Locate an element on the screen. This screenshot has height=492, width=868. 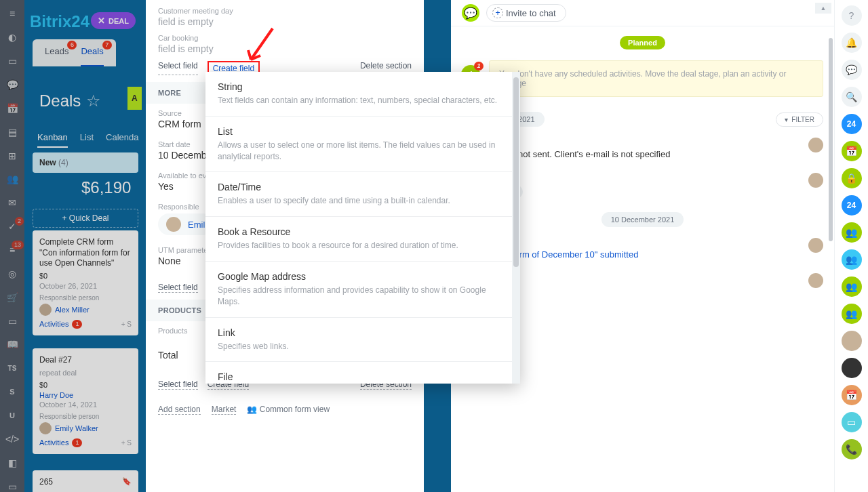
market-link: Market is located at coordinates (224, 409).